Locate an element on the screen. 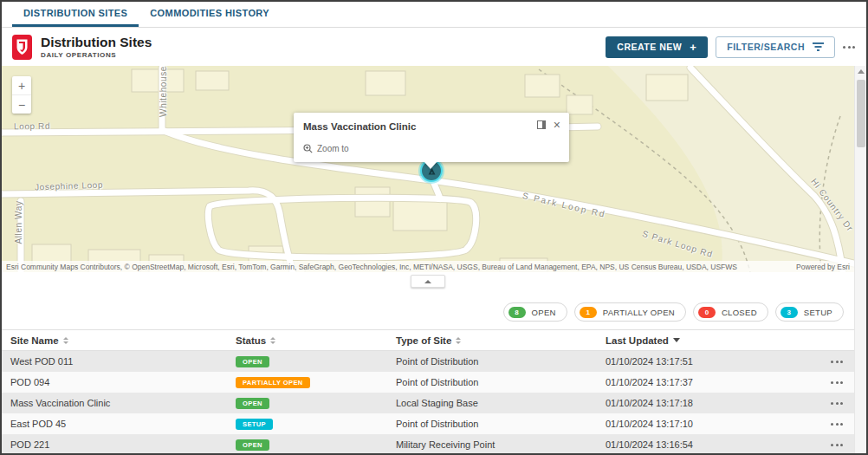 This screenshot has width=868, height=455. last-updated: 01/10/2024 13:17:18 is located at coordinates (709, 403).